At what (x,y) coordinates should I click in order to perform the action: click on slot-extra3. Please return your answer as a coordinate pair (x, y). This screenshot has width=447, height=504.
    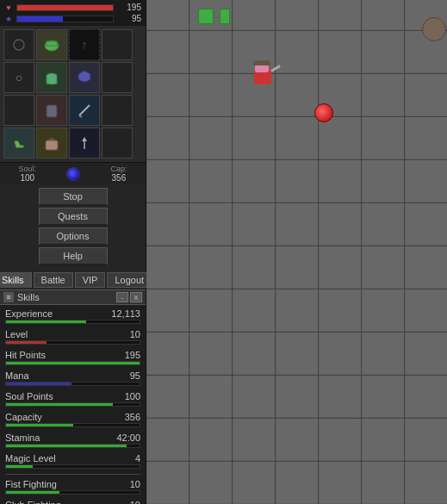
    Looking at the image, I should click on (19, 110).